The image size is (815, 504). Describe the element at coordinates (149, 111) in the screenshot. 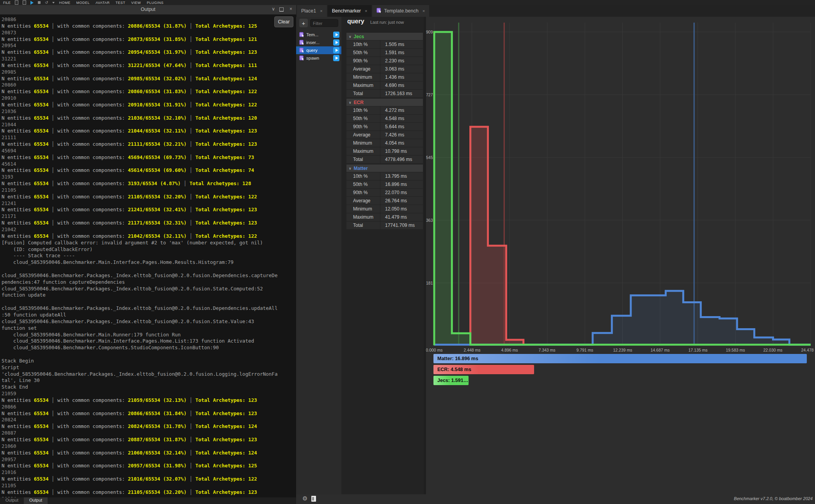

I see `log-line: 21036` at that location.